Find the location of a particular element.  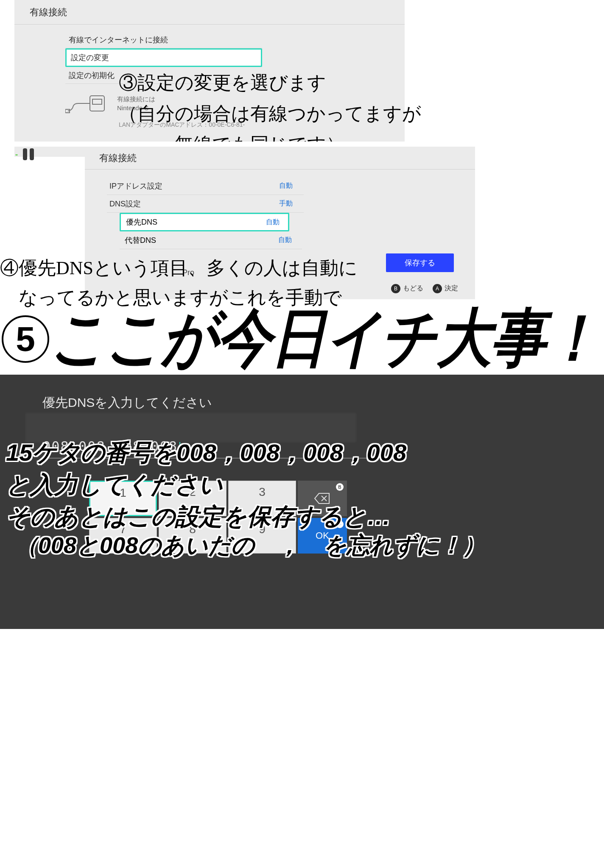

footer-strip is located at coordinates (302, 866).